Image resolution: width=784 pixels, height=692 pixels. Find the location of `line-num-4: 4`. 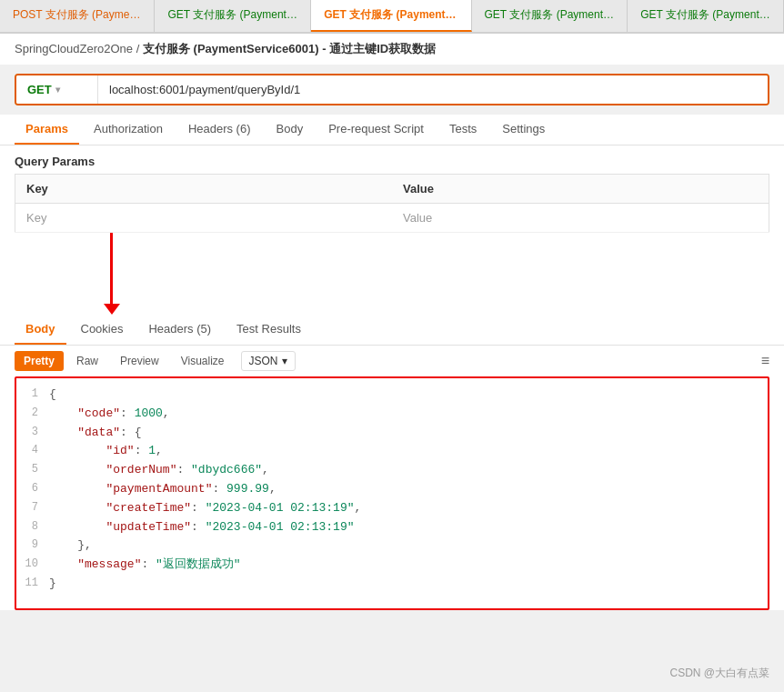

line-num-4: 4 is located at coordinates (33, 451).